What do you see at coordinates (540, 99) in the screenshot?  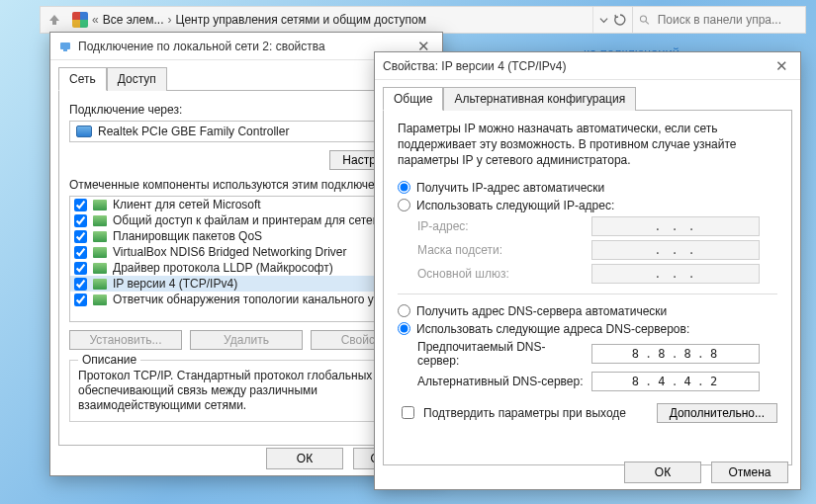 I see `tab-alt-config: Альтернативная конфигурация` at bounding box center [540, 99].